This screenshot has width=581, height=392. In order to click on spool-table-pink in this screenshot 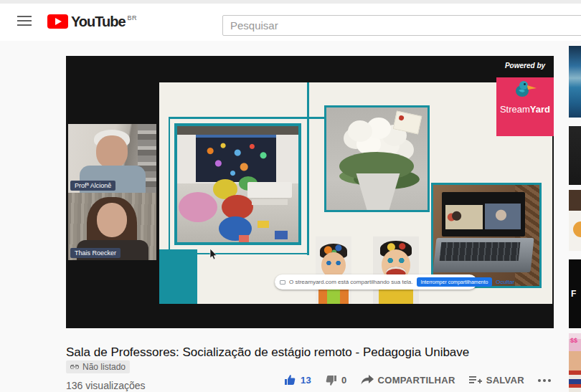, I will do `click(198, 207)`.